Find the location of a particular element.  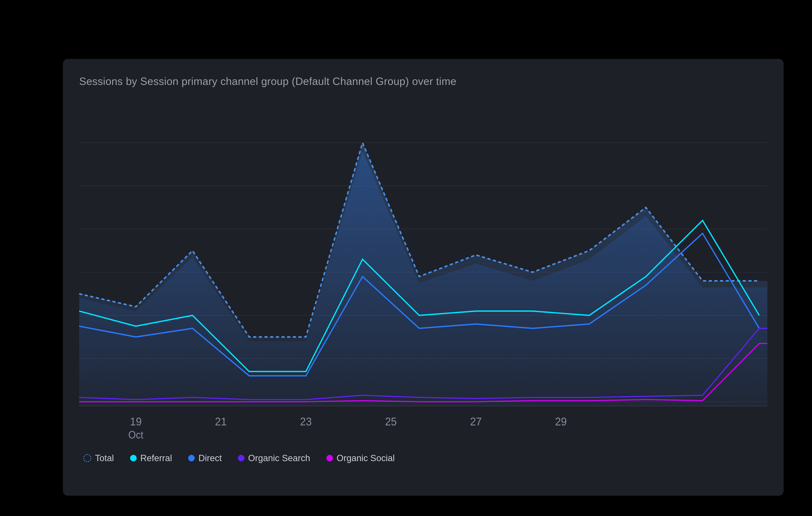

organic-social-legend-icon is located at coordinates (330, 458).